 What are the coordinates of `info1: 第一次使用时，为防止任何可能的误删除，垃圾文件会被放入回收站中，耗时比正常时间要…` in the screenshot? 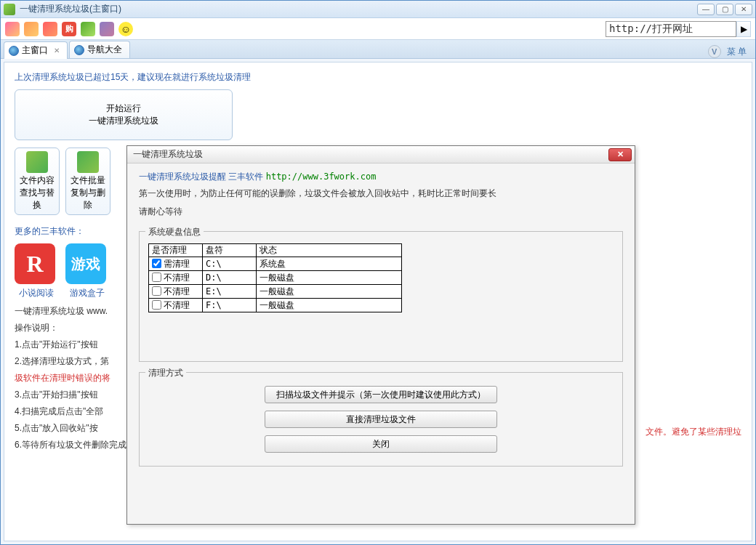 It's located at (381, 193).